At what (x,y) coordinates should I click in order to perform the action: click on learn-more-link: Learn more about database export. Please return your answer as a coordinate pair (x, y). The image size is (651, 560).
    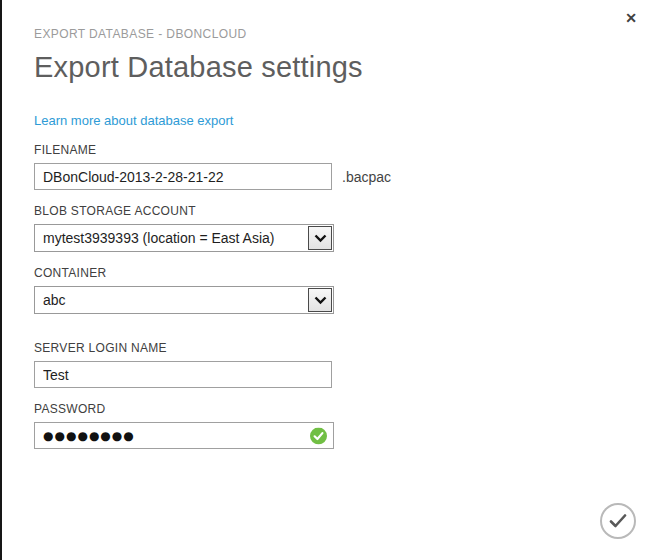
    Looking at the image, I should click on (134, 120).